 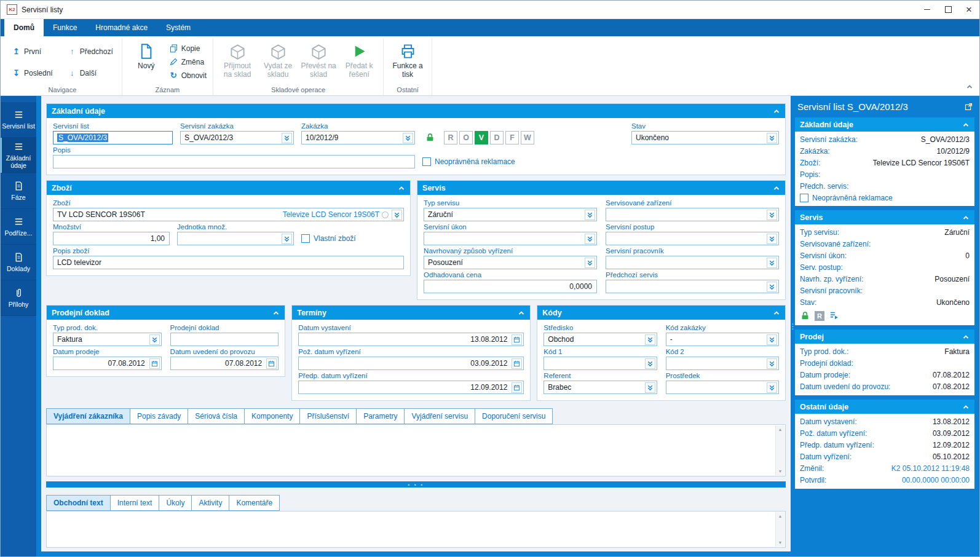 What do you see at coordinates (510, 239) in the screenshot?
I see `servisni-ukon-select` at bounding box center [510, 239].